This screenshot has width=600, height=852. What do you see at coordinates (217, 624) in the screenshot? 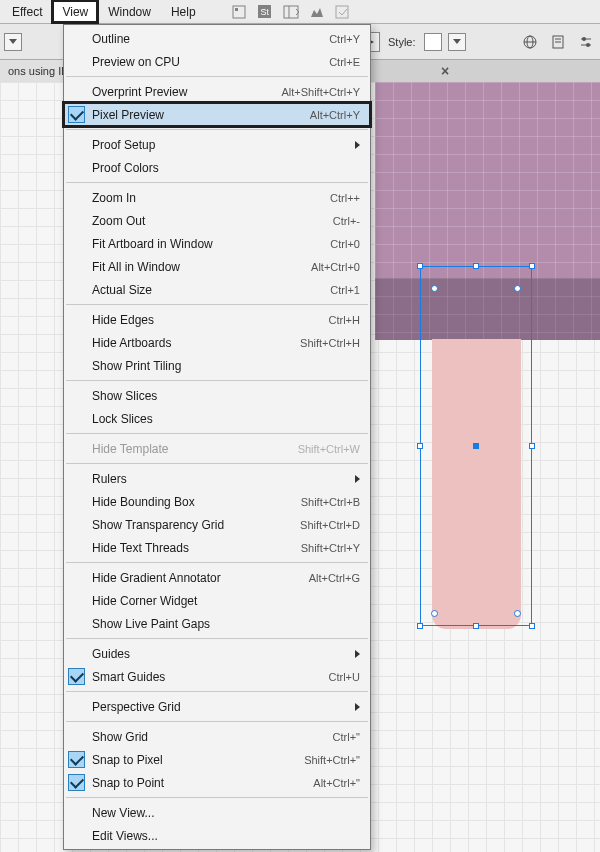
I see `menu-item-show-live-paint-gaps: Show Live Paint Gaps` at bounding box center [217, 624].